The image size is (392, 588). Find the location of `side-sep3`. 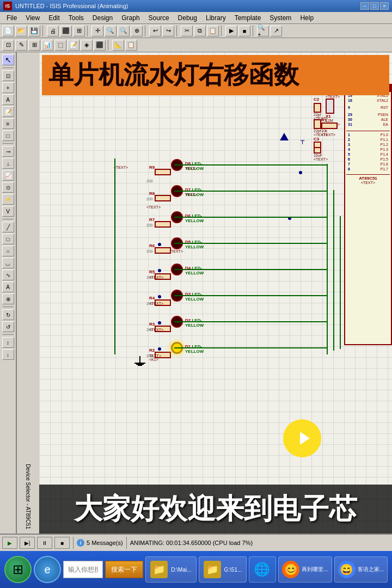

side-sep3 is located at coordinates (8, 219).